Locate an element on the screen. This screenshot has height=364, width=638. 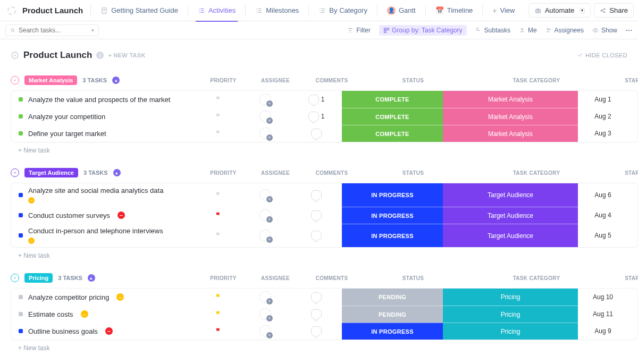
task-row: Analyze site and social media analytics … is located at coordinates (324, 195).